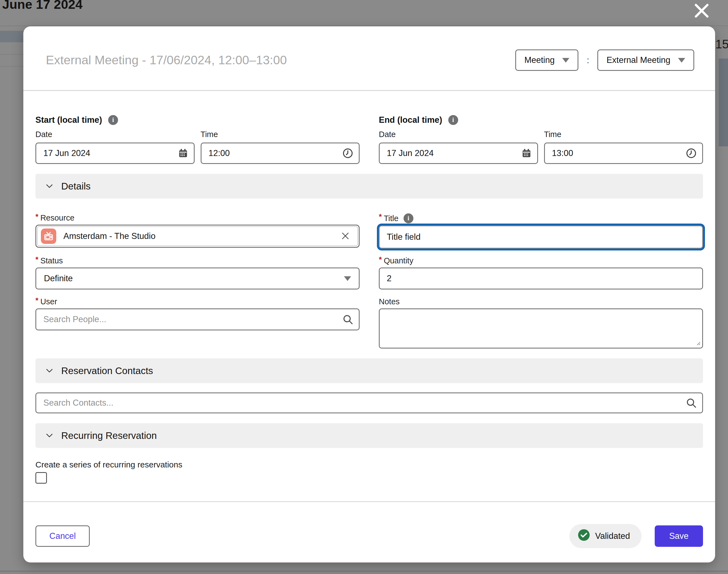 This screenshot has height=574, width=728. I want to click on quantity-label: Quantity, so click(398, 261).